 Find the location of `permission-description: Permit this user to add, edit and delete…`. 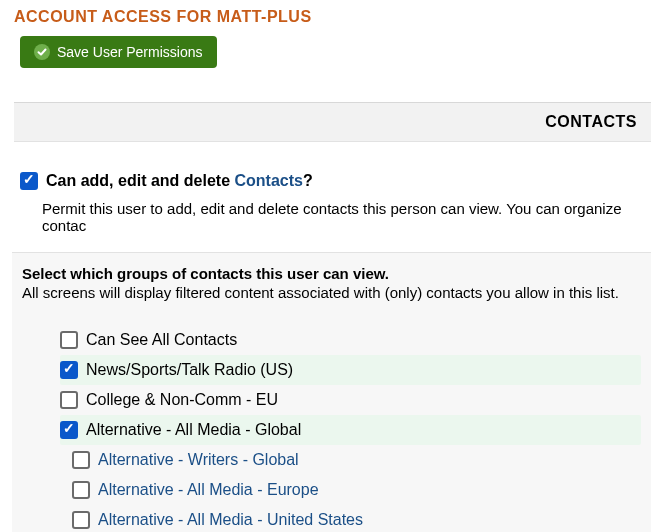

permission-description: Permit this user to add, edit and delete… is located at coordinates (346, 217).